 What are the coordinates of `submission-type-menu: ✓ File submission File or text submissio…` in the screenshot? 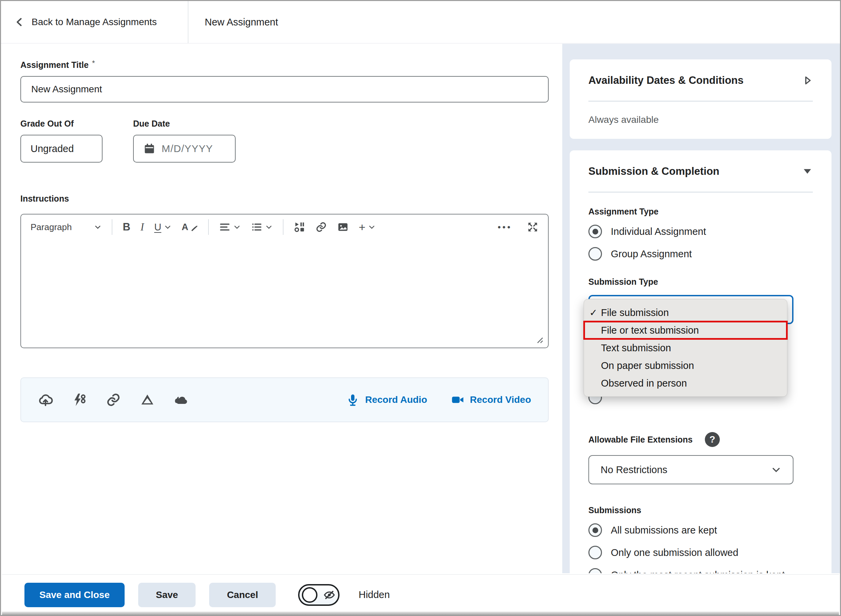 It's located at (685, 348).